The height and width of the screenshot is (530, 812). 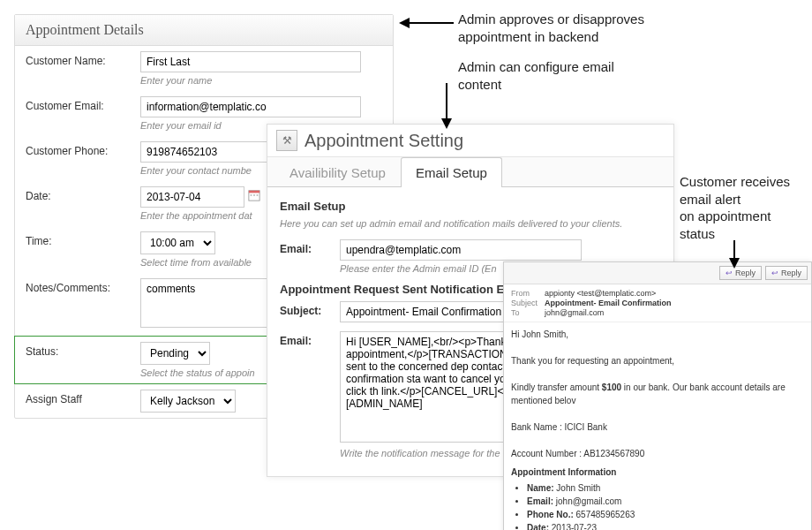 I want to click on callout-configure: Admin can configure emailcontent, so click(x=537, y=76).